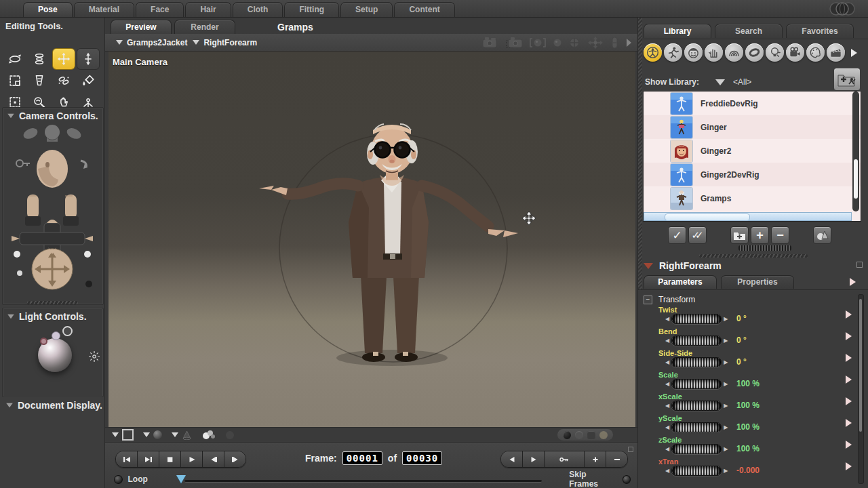 This screenshot has width=868, height=488. I want to click on library-item-gramps: Gramps, so click(752, 198).